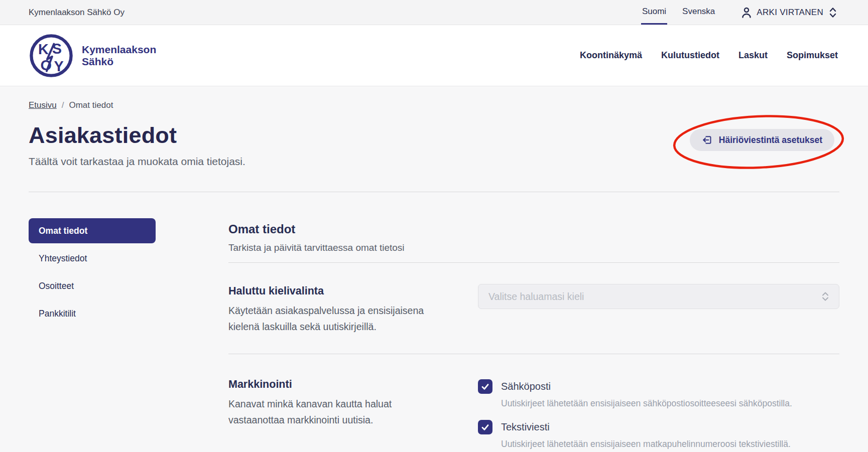  What do you see at coordinates (690, 55) in the screenshot?
I see `nav-item-kulutustiedot: Kulutustiedot` at bounding box center [690, 55].